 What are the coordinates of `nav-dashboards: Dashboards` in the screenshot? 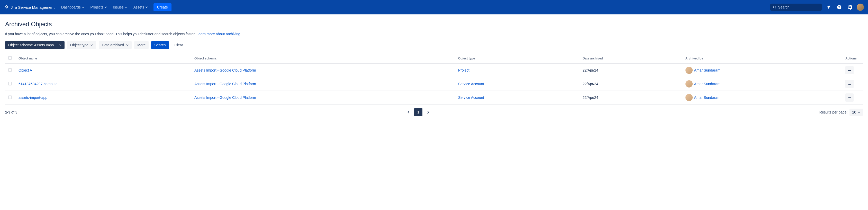 It's located at (73, 7).